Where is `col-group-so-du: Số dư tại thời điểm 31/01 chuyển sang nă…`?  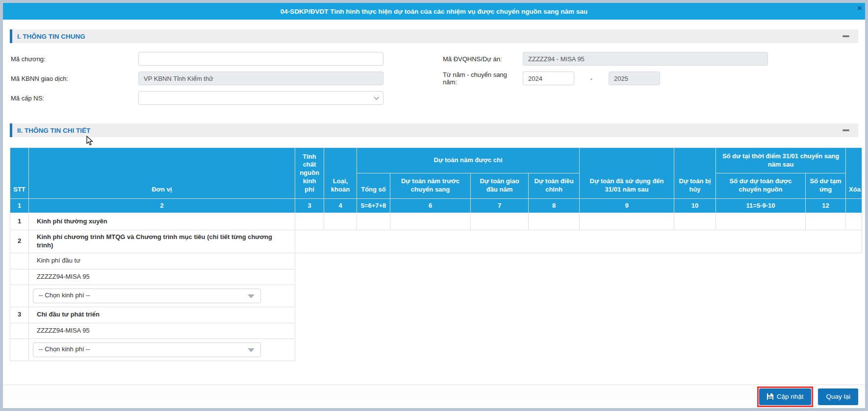 col-group-so-du: Số dư tại thời điểm 31/01 chuyển sang nă… is located at coordinates (781, 161).